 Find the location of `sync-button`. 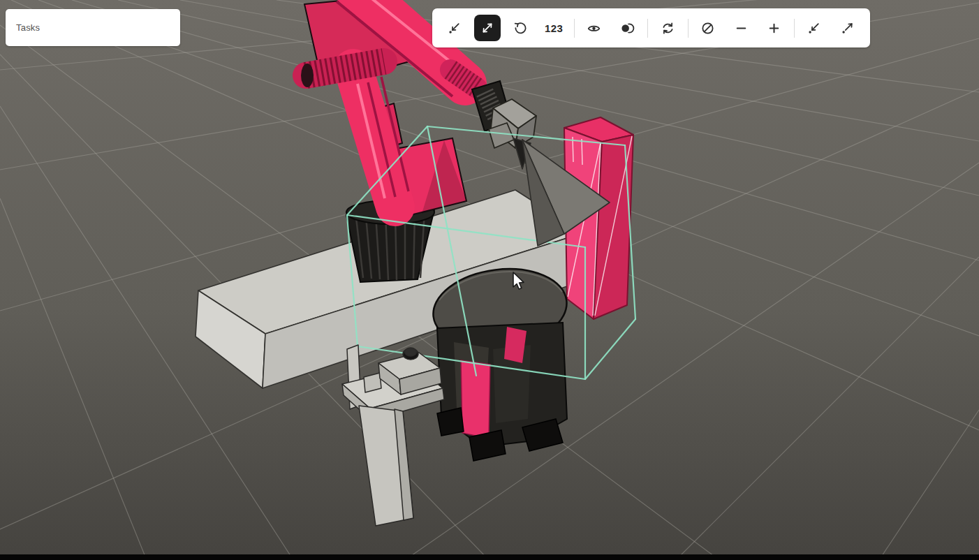

sync-button is located at coordinates (668, 28).